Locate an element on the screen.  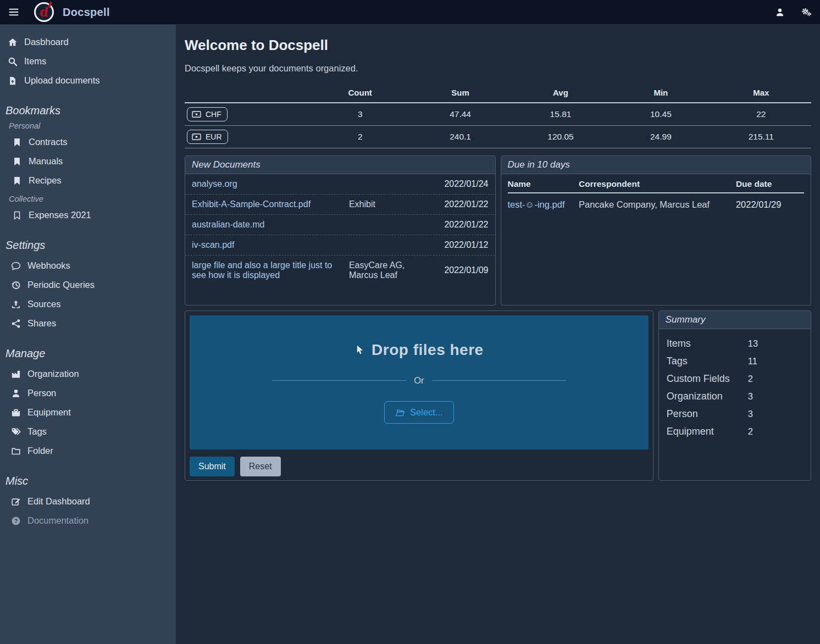
sidebar-item-upload-documents: Upload documents is located at coordinates (88, 80).